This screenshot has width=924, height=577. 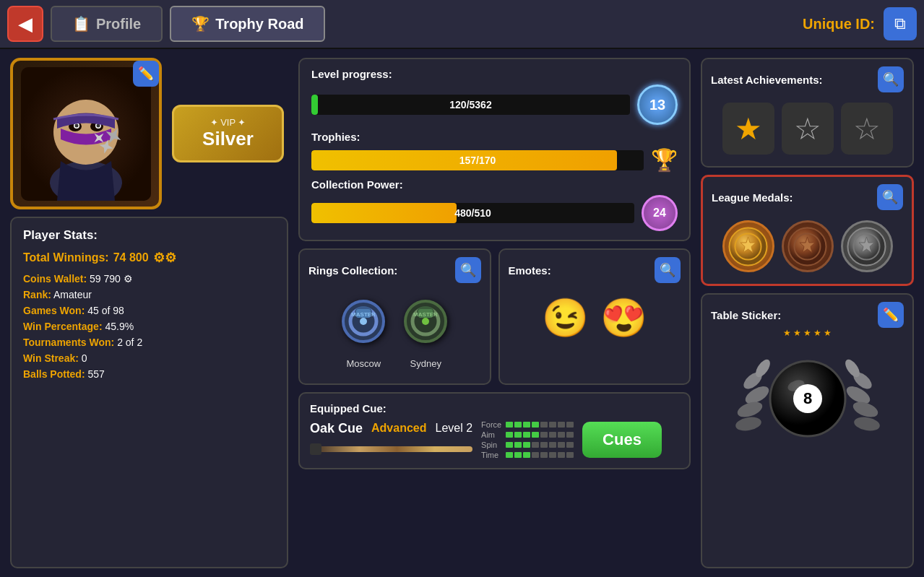 What do you see at coordinates (55, 279) in the screenshot?
I see `coins-label: Coins Wallet:` at bounding box center [55, 279].